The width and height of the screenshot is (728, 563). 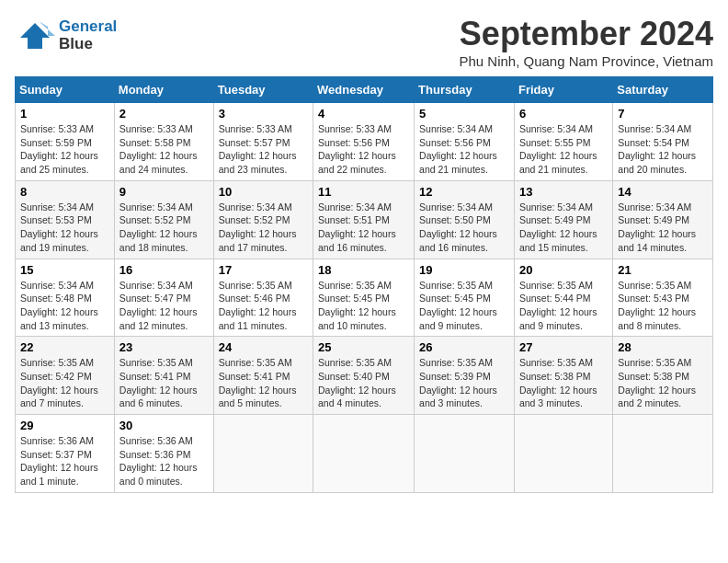 I want to click on calendar-cell: 11 Sunrise: 5:34 AMSunset: 5:51 PMDaylig…, so click(x=364, y=219).